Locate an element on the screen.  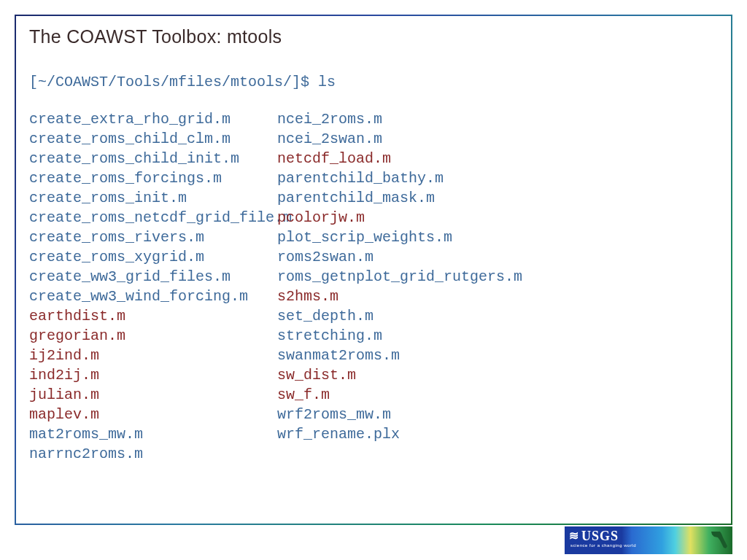
listing-filename: sw_f.m is located at coordinates (303, 395).